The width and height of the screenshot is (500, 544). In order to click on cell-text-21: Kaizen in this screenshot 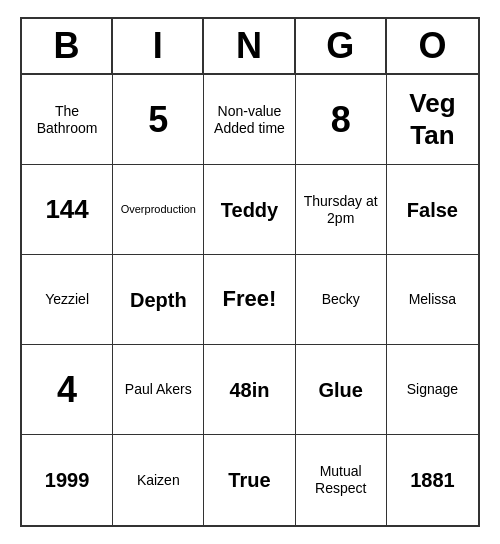, I will do `click(158, 480)`.